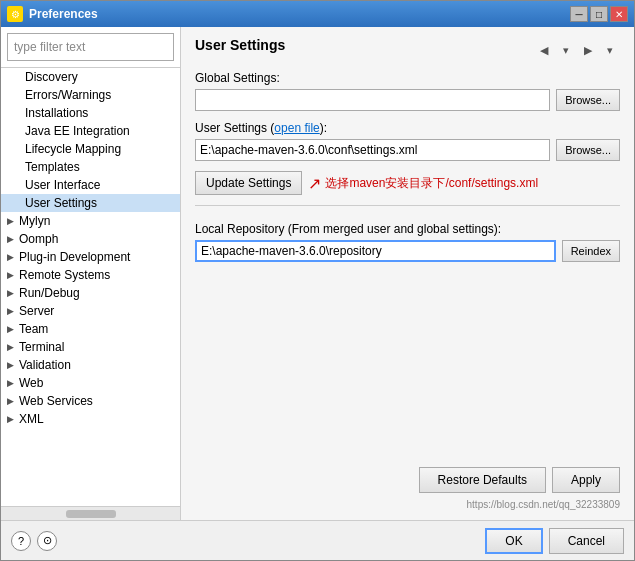 This screenshot has width=635, height=561. I want to click on open-file-link: open file, so click(296, 128).